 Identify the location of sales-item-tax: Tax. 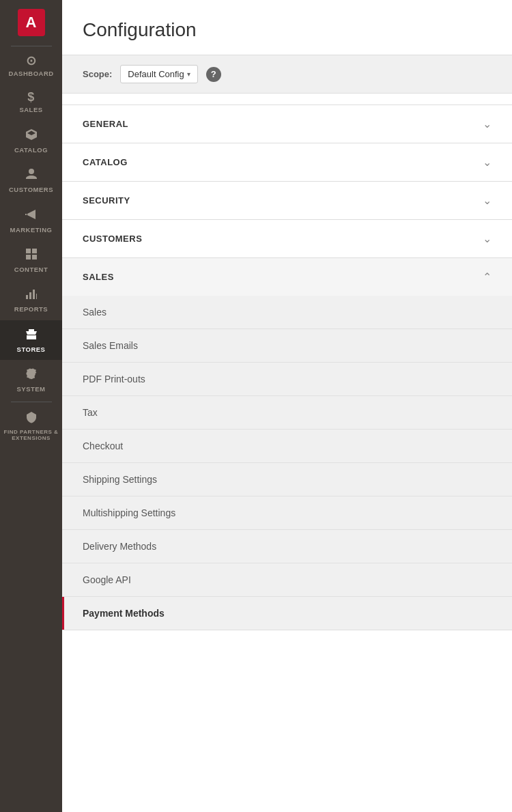
(287, 412).